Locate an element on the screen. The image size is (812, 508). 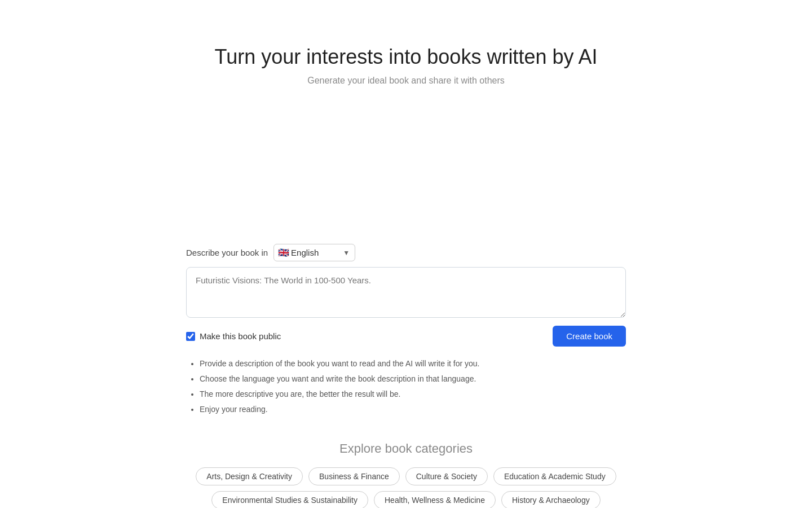
category-tag: History & Archaeology is located at coordinates (551, 500).